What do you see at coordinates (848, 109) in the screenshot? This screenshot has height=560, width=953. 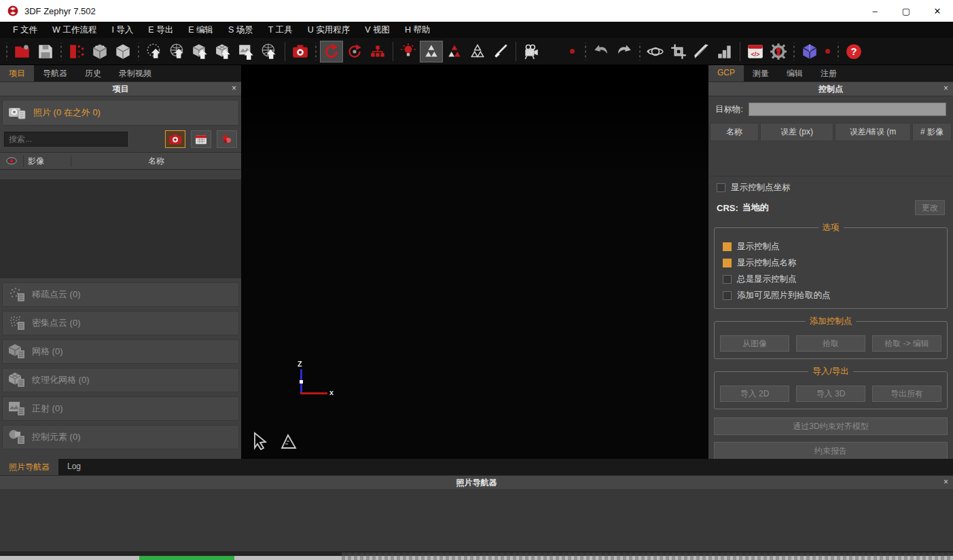 I see `target-input` at bounding box center [848, 109].